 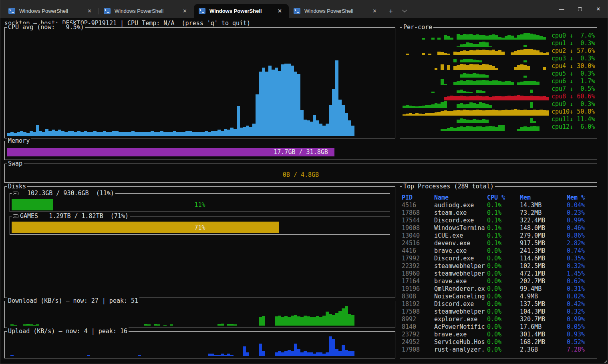 I want to click on process-row: 8992explorer.exe0.0%320.7MB0.99%, so click(x=499, y=319).